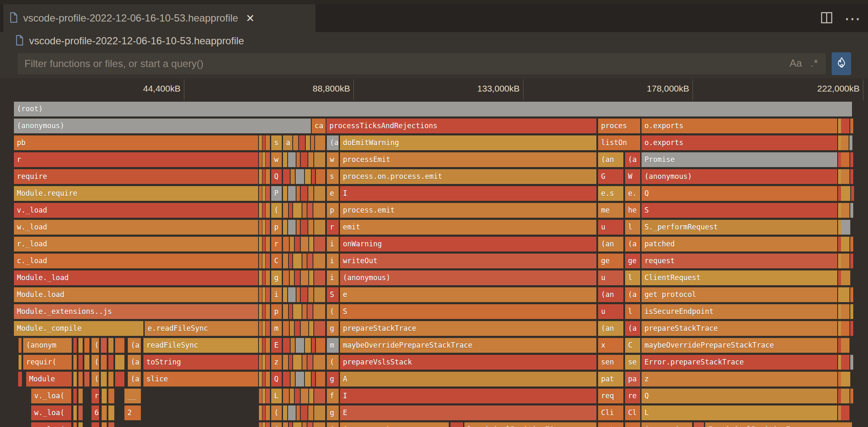  What do you see at coordinates (251, 19) in the screenshot?
I see `close-tab-icon: ✕` at bounding box center [251, 19].